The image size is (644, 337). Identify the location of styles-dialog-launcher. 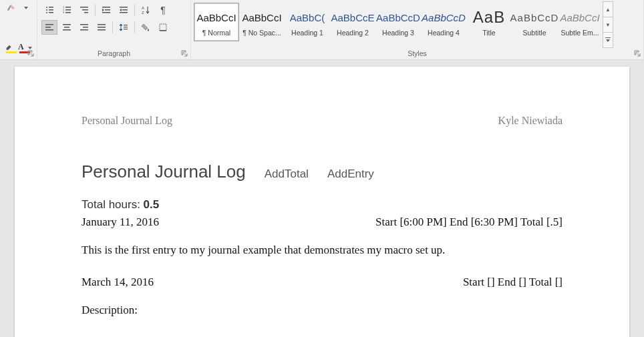
(637, 53).